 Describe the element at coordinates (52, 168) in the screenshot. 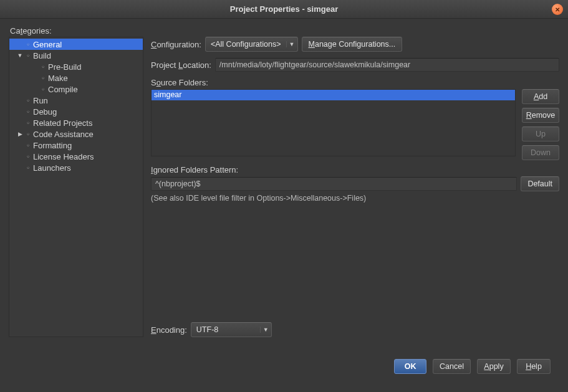

I see `tree-item-label: Launchers` at that location.